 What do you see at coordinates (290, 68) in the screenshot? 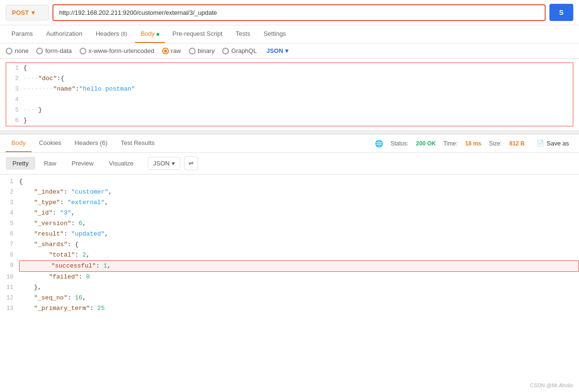
I see `req-line-1: 1 {` at bounding box center [290, 68].